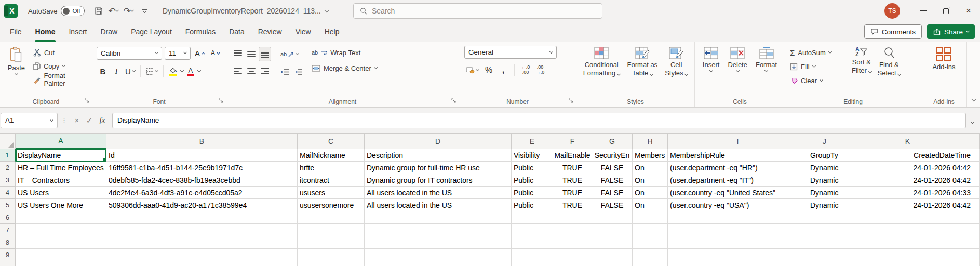  I want to click on cell-J7, so click(825, 230).